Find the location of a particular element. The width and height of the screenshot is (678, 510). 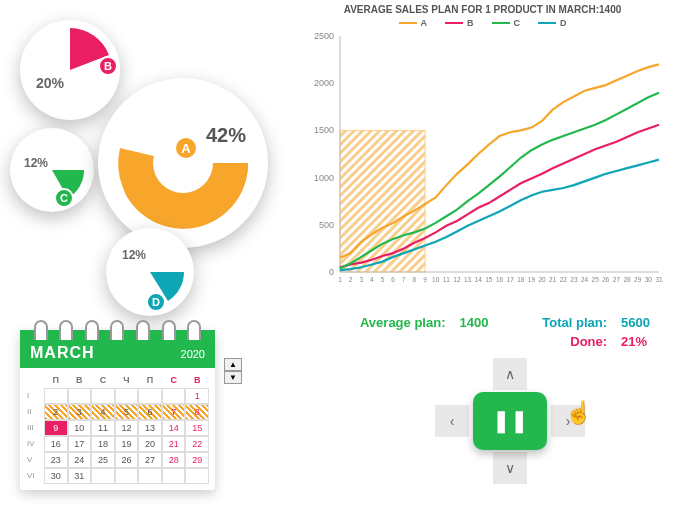

spinner-up-button: ▲ is located at coordinates (233, 364).